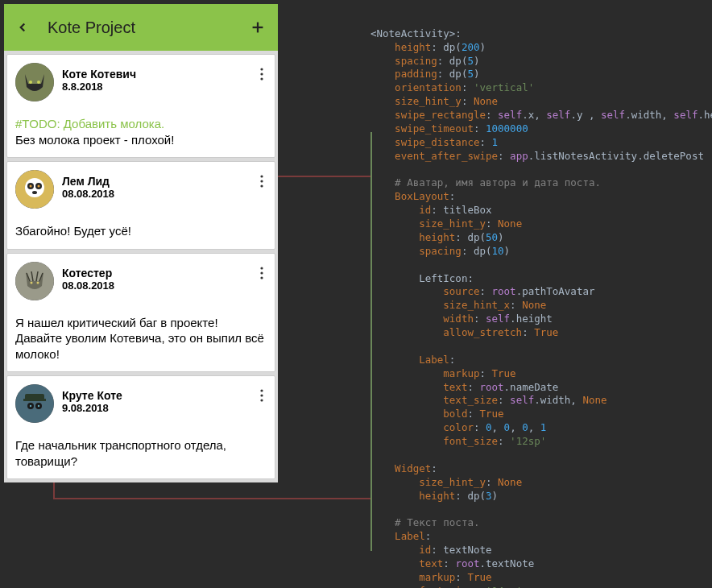  I want to click on post-body: Я нашел критический баг в проекте! Давай…, so click(141, 338).